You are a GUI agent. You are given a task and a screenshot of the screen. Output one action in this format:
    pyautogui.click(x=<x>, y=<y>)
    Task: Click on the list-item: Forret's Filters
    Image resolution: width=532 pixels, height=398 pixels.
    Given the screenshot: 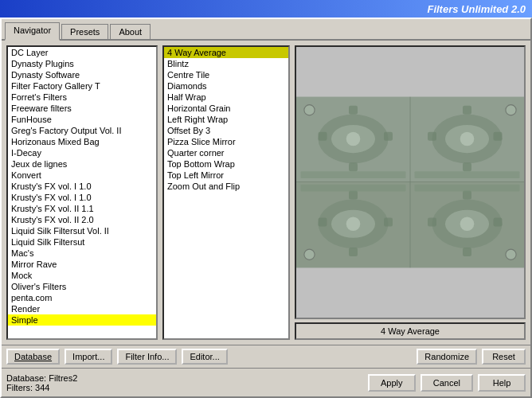 What is the action you would take?
    pyautogui.click(x=82, y=97)
    